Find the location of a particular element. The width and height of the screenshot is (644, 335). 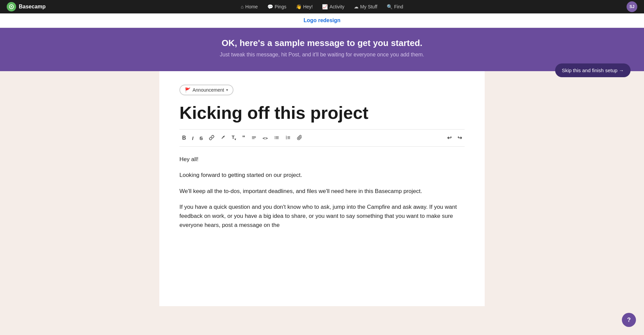

content-p4: If you have a quick question and you don… is located at coordinates (322, 216).